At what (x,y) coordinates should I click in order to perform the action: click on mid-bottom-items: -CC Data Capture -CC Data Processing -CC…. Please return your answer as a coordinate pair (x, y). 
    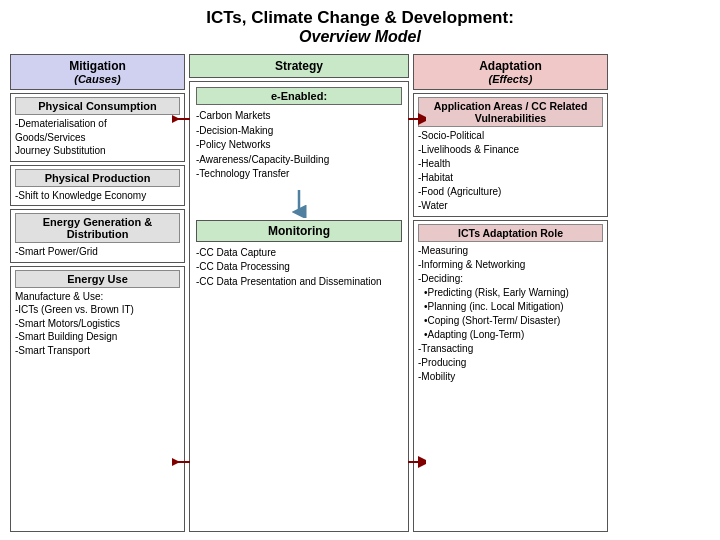
    Looking at the image, I should click on (299, 268).